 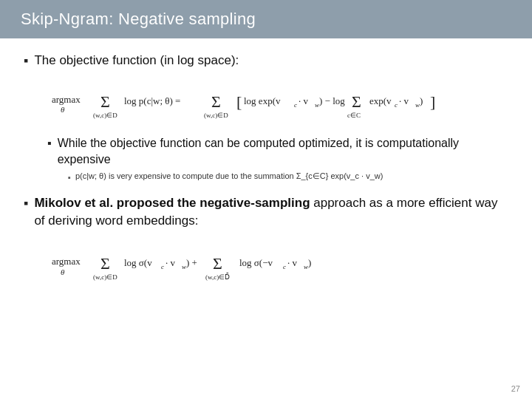 What do you see at coordinates (152, 100) in the screenshot?
I see `svg-text: log p(c|w; θ) =` at bounding box center [152, 100].